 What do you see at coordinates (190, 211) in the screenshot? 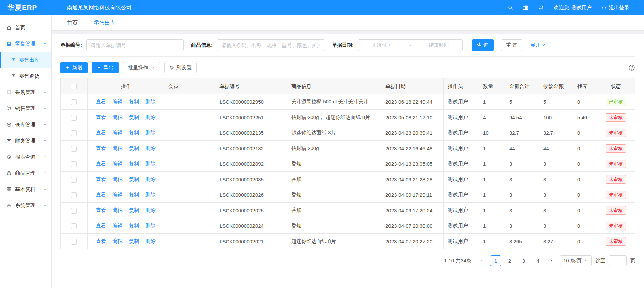
I see `cell-member` at bounding box center [190, 211].